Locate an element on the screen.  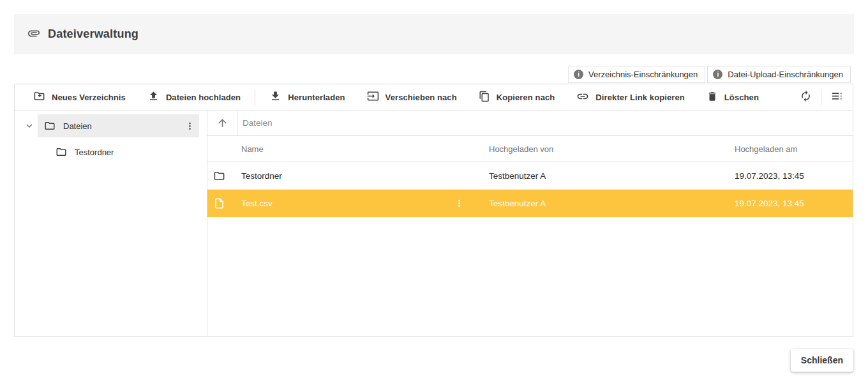
refresh-button is located at coordinates (805, 97).